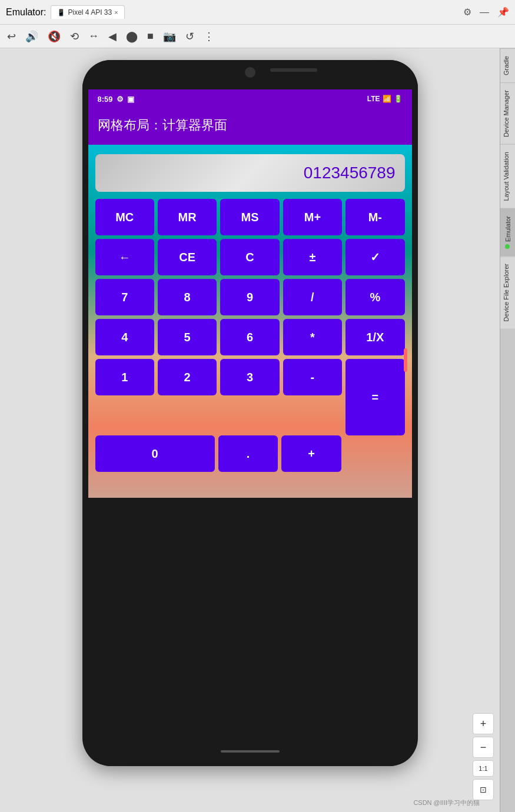 The height and width of the screenshot is (812, 515). Describe the element at coordinates (250, 217) in the screenshot. I see `ms-button: MS` at that location.